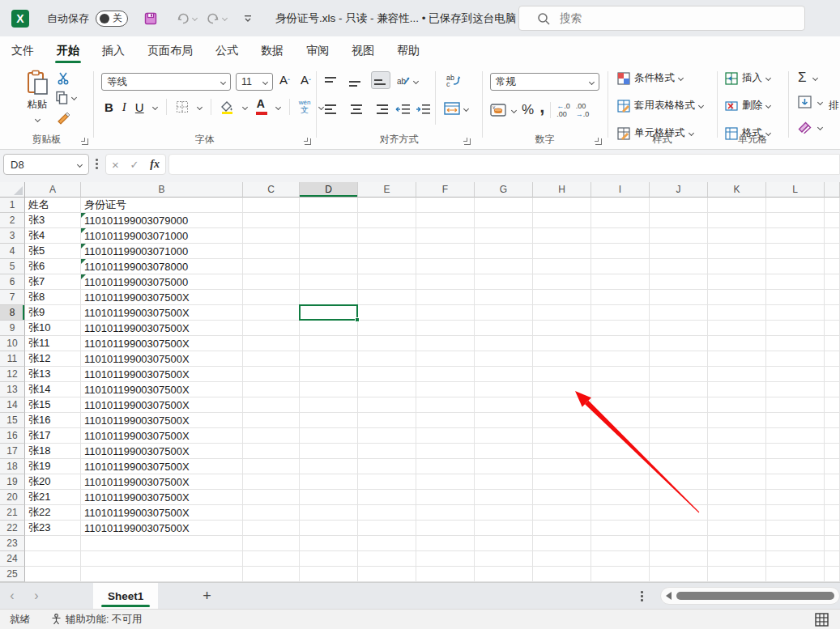 The width and height of the screenshot is (840, 629). What do you see at coordinates (329, 421) in the screenshot?
I see `cell-D15` at bounding box center [329, 421].